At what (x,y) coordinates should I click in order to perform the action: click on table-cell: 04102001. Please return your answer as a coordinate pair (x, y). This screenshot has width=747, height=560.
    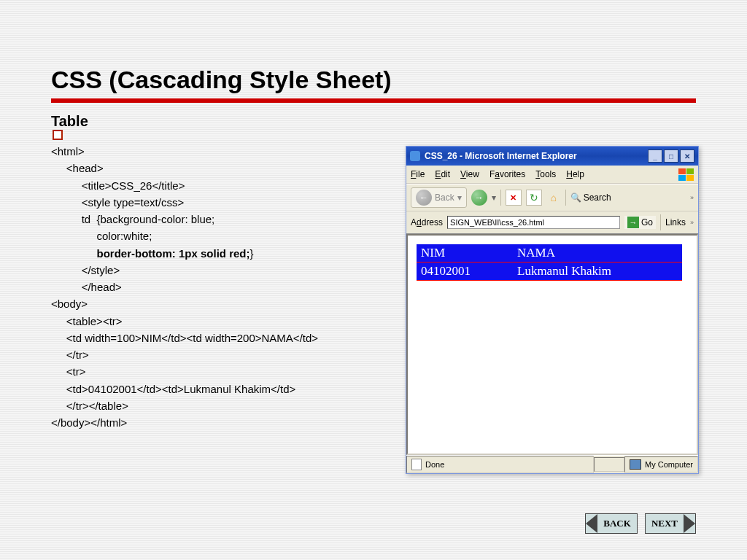
    Looking at the image, I should click on (465, 271).